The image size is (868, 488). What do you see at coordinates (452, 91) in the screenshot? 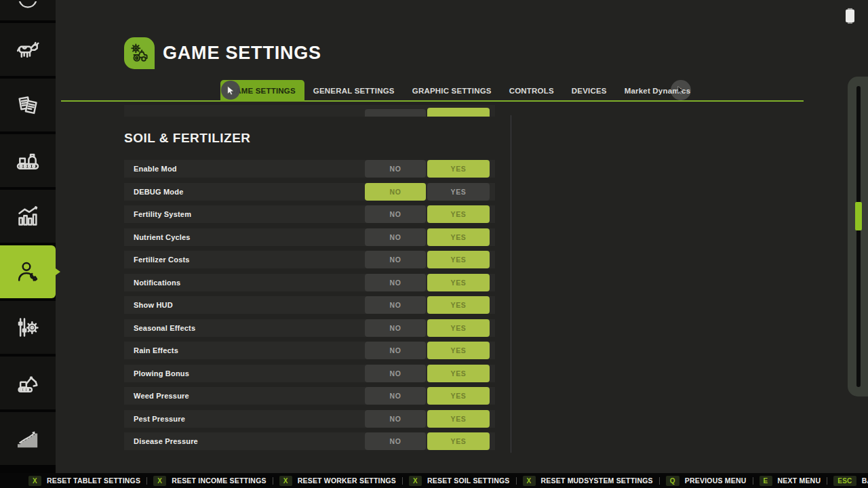
I see `tab-graphic-settings: GRAPHIC SETTINGS` at bounding box center [452, 91].